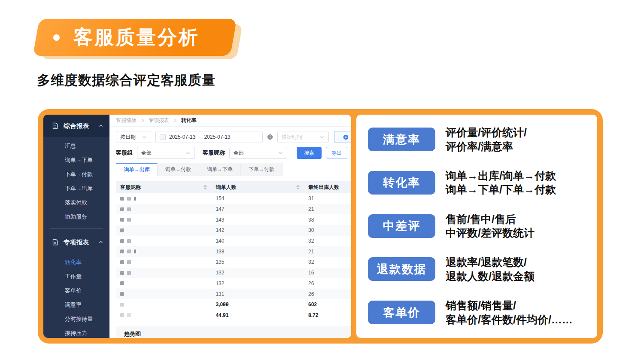 The width and height of the screenshot is (644, 356). I want to click on report-tab: 询单→出库, so click(137, 169).